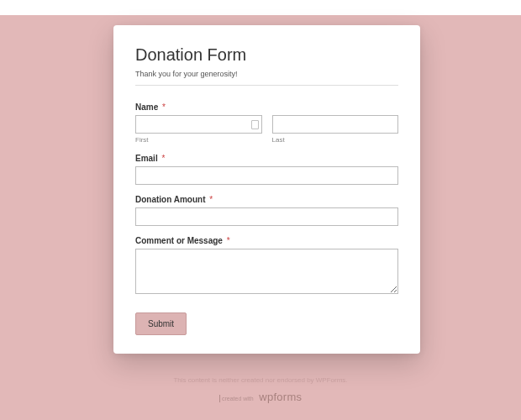 The height and width of the screenshot is (420, 521). What do you see at coordinates (238, 398) in the screenshot?
I see `brand-prefix: created with` at bounding box center [238, 398].